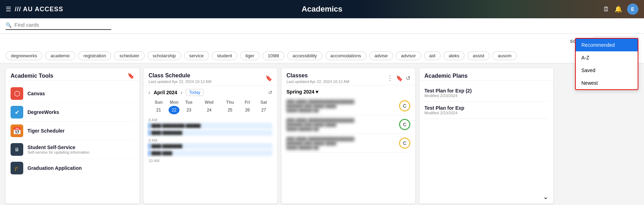 The width and height of the screenshot is (644, 205). What do you see at coordinates (305, 56) in the screenshot?
I see `chip-accessibility: accessibility` at bounding box center [305, 56].